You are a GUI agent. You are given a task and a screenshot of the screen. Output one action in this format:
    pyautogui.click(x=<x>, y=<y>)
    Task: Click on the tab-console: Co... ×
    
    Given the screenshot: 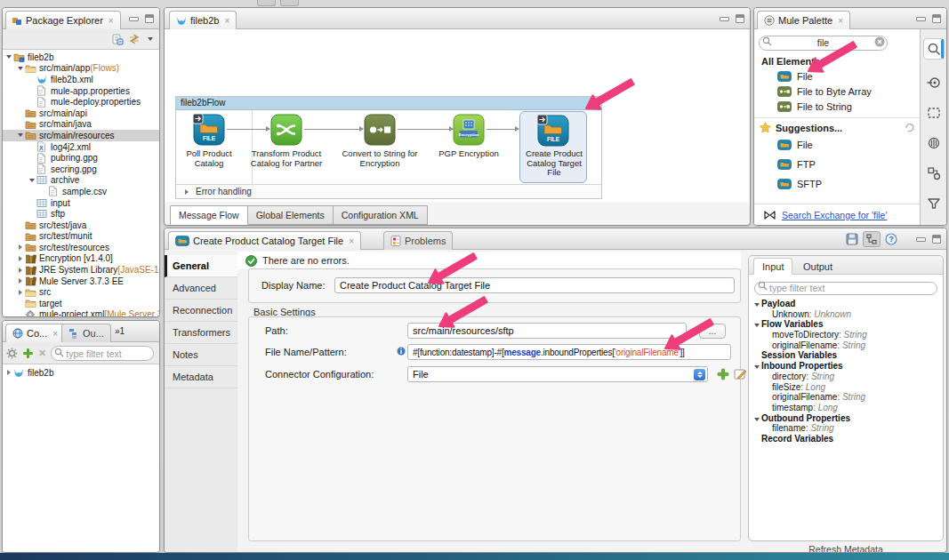 What is the action you would take?
    pyautogui.click(x=36, y=332)
    